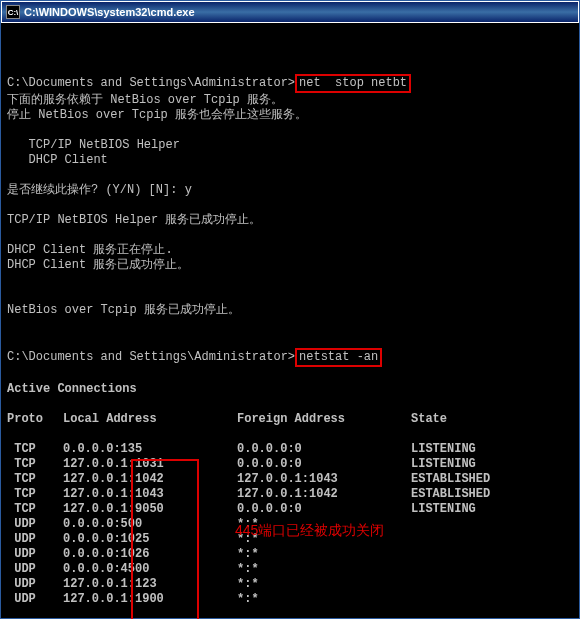  I want to click on table-row: TCP0.0.0.0:1350.0.0.0:0LISTENING, so click(248, 450).